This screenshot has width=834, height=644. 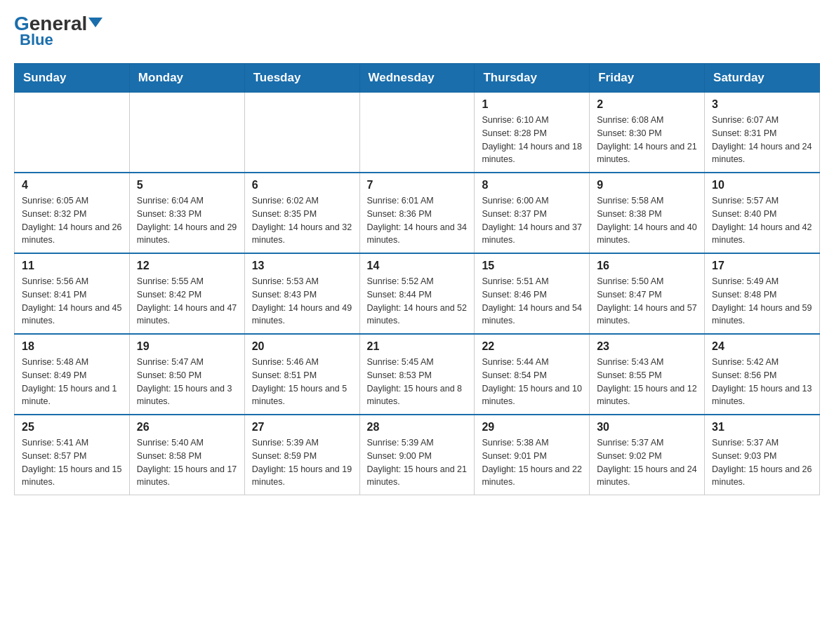 What do you see at coordinates (762, 347) in the screenshot?
I see `day-number: 24` at bounding box center [762, 347].